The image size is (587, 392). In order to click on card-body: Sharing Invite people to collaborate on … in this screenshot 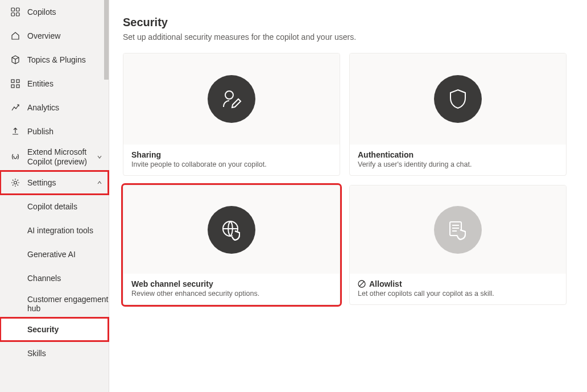, I will do `click(232, 160)`.